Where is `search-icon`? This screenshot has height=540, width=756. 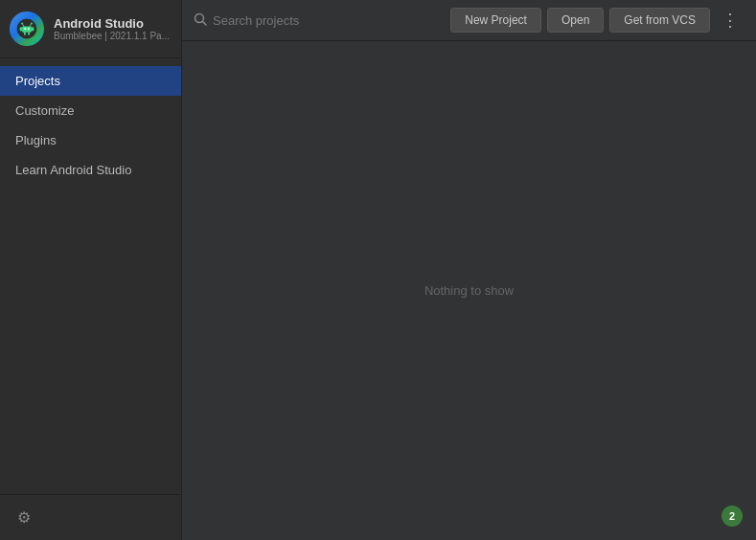 search-icon is located at coordinates (200, 21).